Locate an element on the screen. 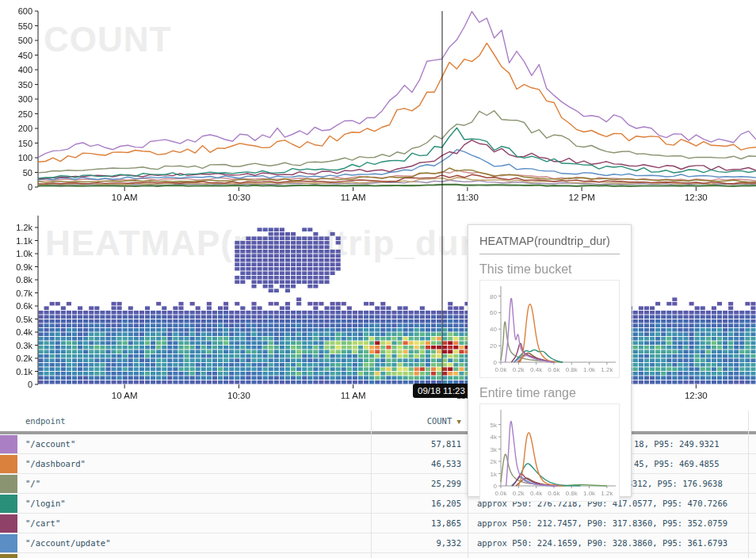  svg-text: 0.1k is located at coordinates (24, 372).